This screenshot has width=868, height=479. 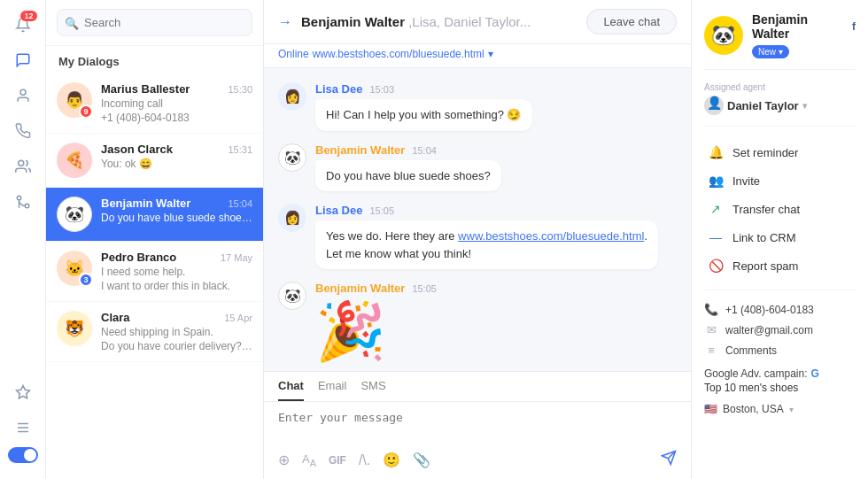 What do you see at coordinates (477, 57) in the screenshot?
I see `online-bar: Online www.bestshoes.com/bluesuede.html …` at bounding box center [477, 57].